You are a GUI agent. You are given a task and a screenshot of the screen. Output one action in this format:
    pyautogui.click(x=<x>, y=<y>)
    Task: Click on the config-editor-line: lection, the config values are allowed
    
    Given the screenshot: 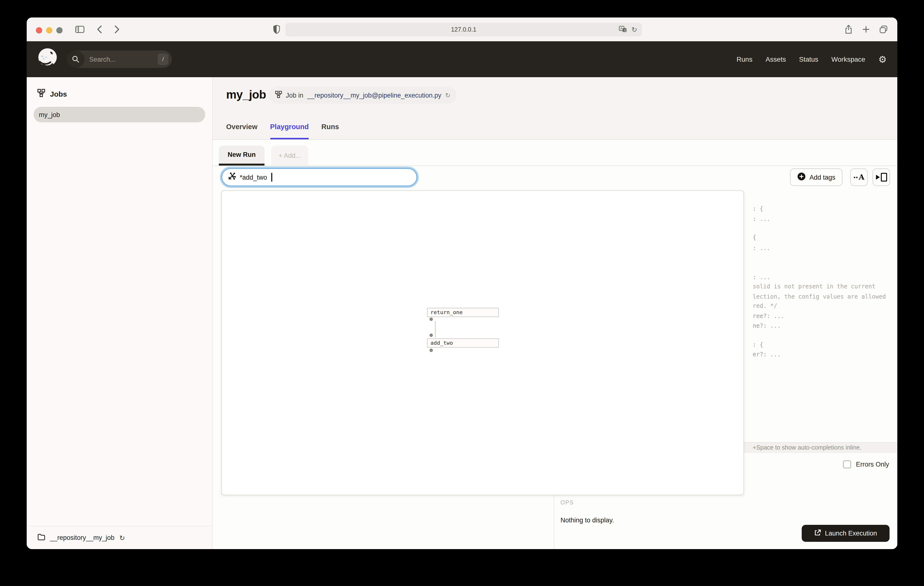 What is the action you would take?
    pyautogui.click(x=820, y=296)
    